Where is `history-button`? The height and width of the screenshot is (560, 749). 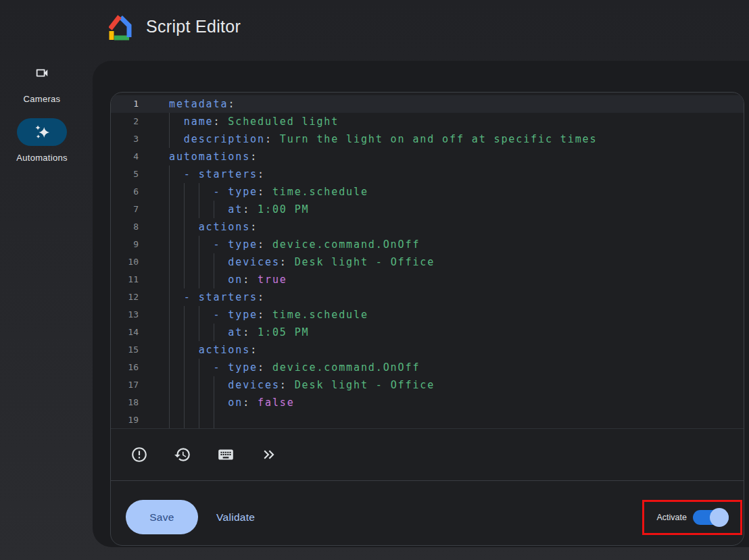 history-button is located at coordinates (183, 455).